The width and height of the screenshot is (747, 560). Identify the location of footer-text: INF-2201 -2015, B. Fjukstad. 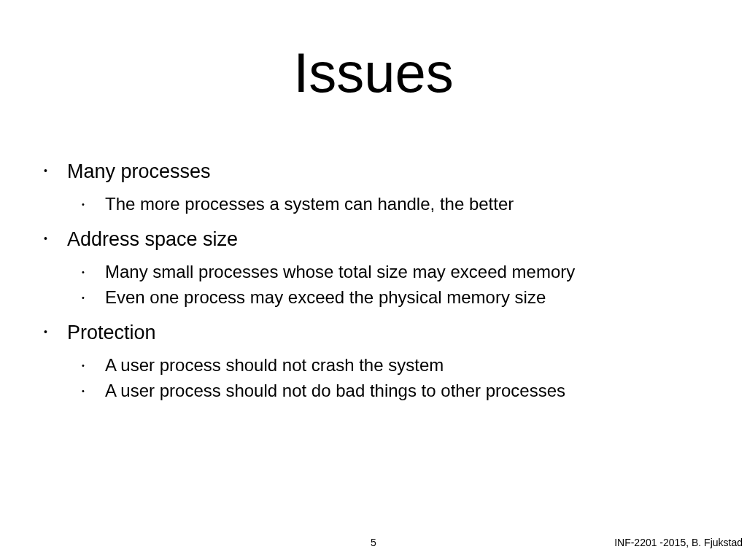
(678, 542).